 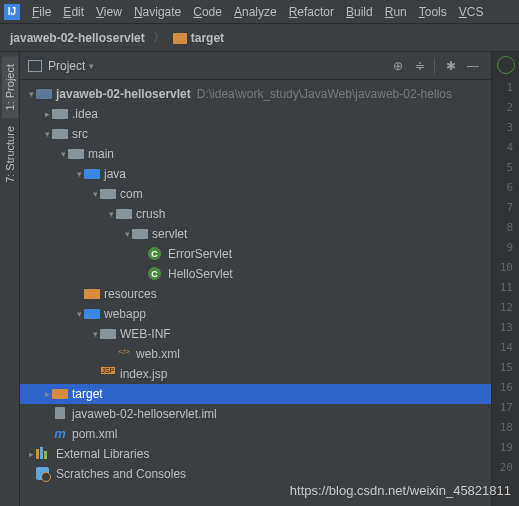 I want to click on line-number: 15, so click(x=506, y=368).